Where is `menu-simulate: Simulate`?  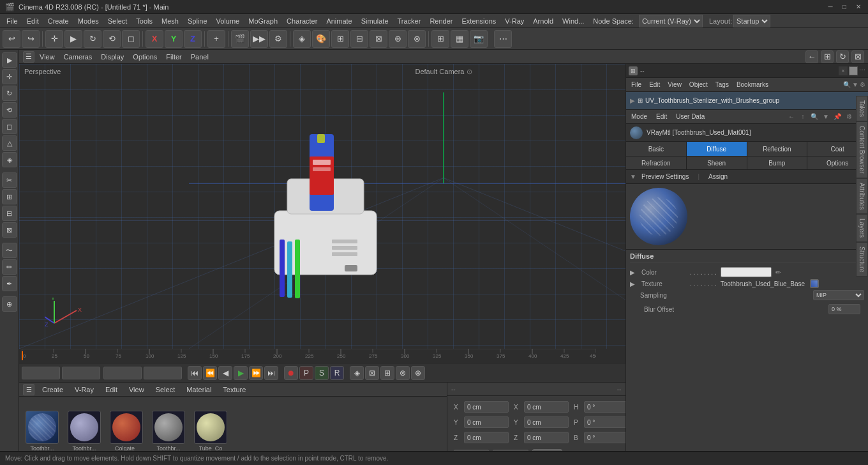
menu-simulate: Simulate is located at coordinates (375, 21).